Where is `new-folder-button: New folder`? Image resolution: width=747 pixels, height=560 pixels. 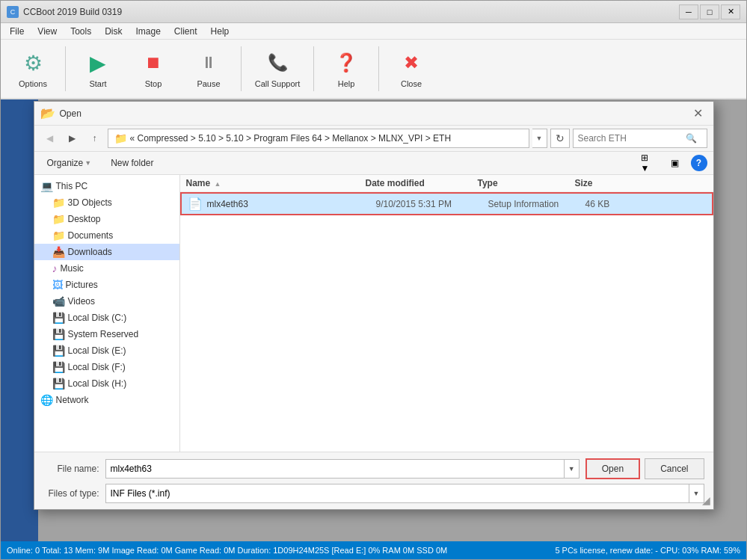
new-folder-button: New folder is located at coordinates (132, 163).